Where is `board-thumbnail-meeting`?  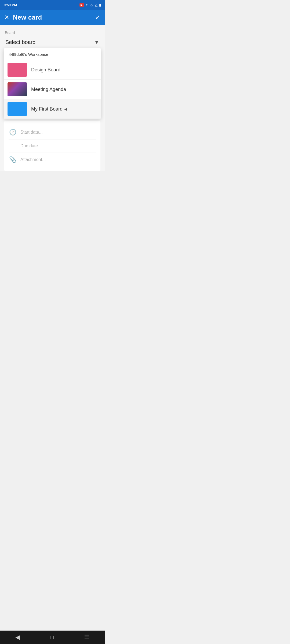 board-thumbnail-meeting is located at coordinates (17, 89).